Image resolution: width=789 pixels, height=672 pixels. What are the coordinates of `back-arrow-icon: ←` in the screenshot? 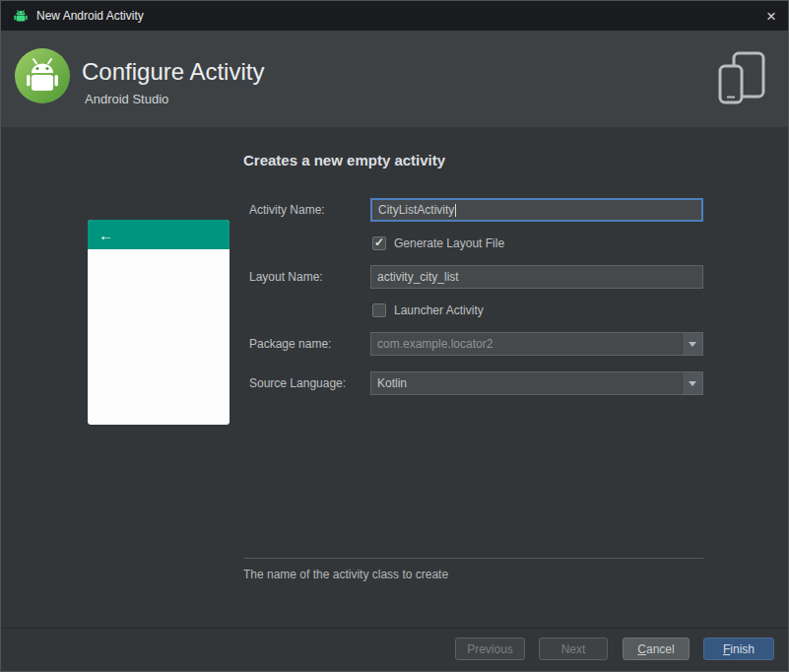 It's located at (106, 235).